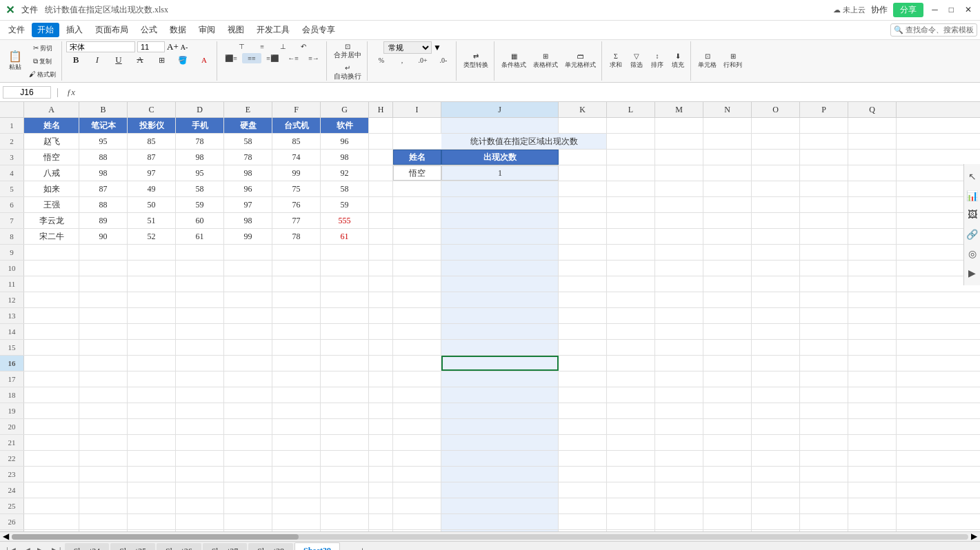  I want to click on cell-O1, so click(776, 125).